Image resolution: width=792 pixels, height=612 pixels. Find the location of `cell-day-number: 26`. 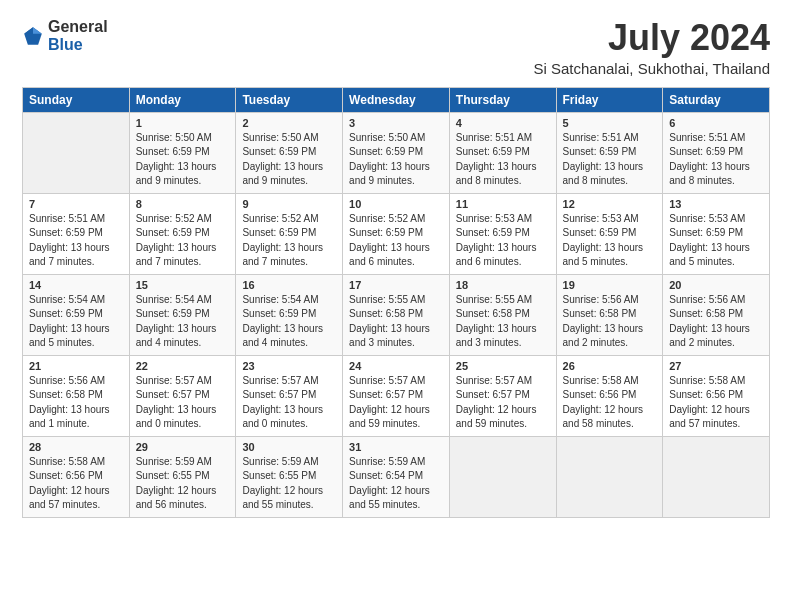

cell-day-number: 26 is located at coordinates (610, 366).